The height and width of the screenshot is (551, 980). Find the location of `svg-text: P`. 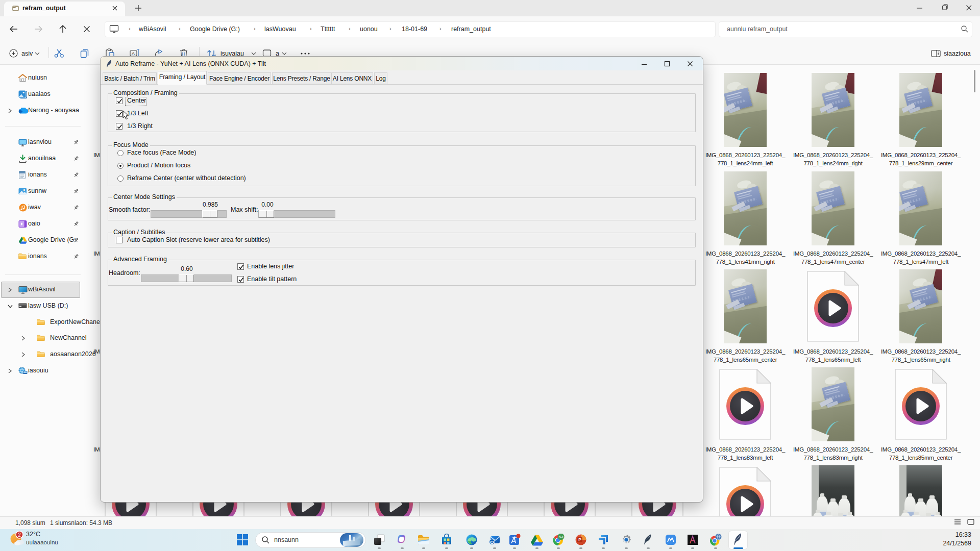

svg-text: P is located at coordinates (580, 540).